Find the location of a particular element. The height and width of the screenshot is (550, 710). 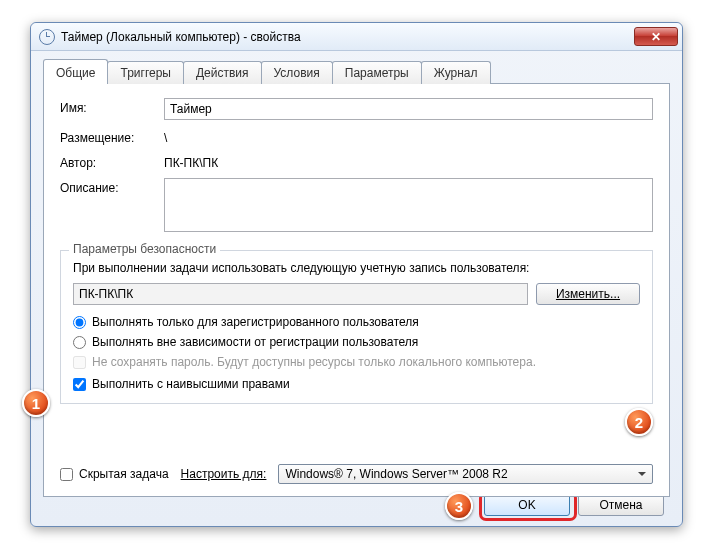

no-password-label: Не сохранять пароль. Будут доступны ресу… is located at coordinates (314, 362).